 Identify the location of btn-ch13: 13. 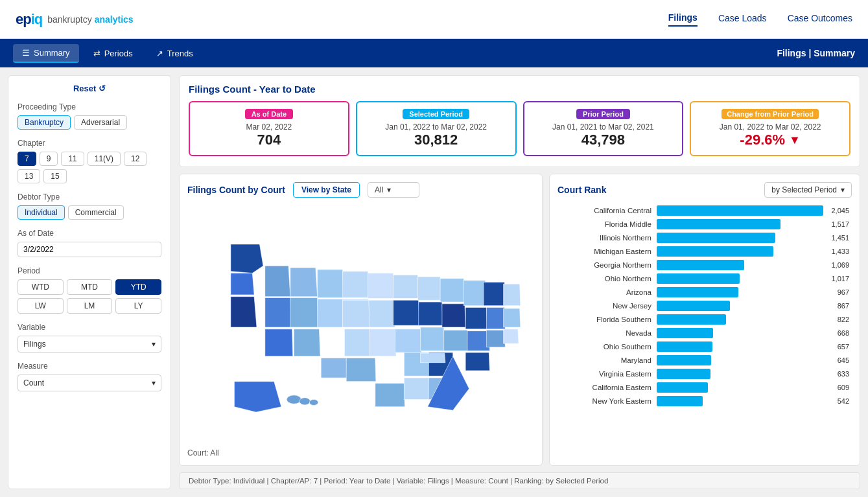
(29, 176).